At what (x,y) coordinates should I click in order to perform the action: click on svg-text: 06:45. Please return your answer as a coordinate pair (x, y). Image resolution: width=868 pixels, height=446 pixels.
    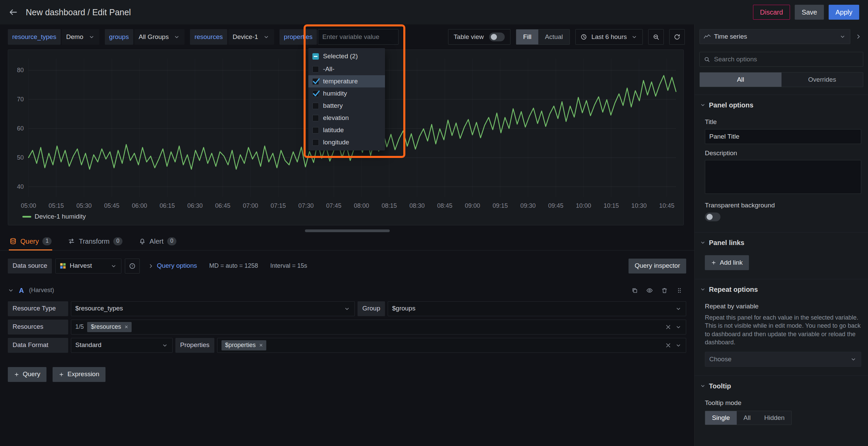
    Looking at the image, I should click on (223, 206).